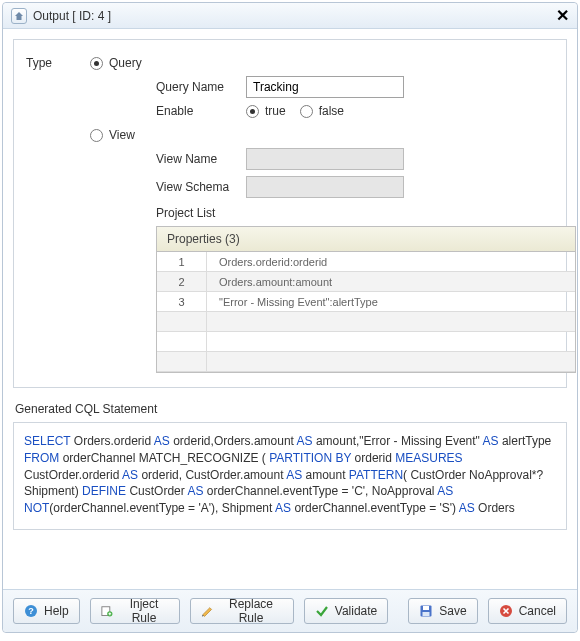  I want to click on table-row: 3"Error - Missing Event":alertType, so click(366, 302).